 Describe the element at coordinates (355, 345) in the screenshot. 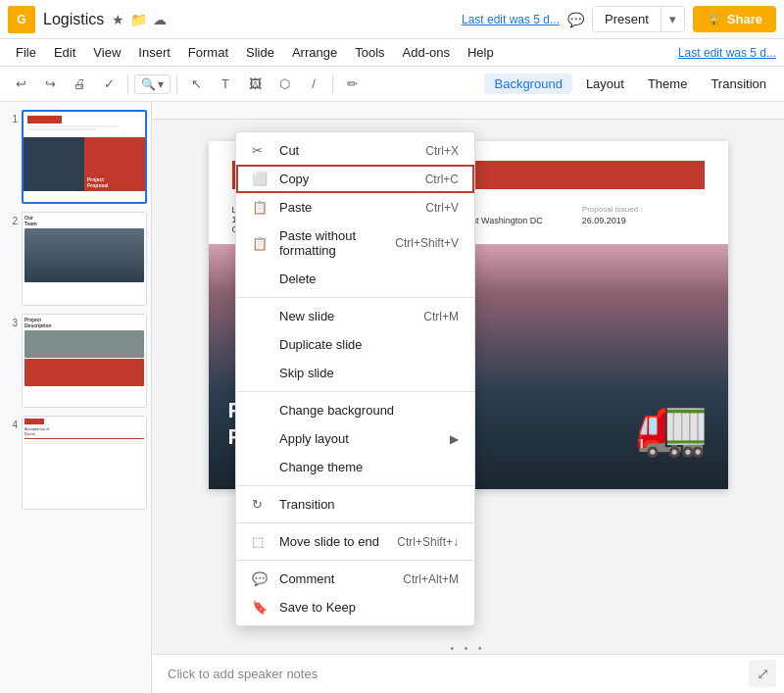

I see `ctx-dup-slide: Duplicate slide` at that location.